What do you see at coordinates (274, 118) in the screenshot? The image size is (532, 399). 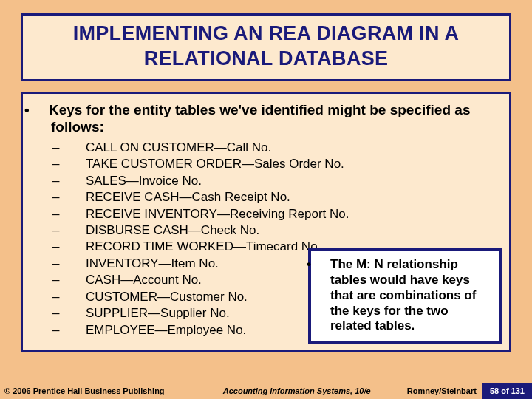 I see `intro-text: •Keys for the entity tables we've identi…` at bounding box center [274, 118].